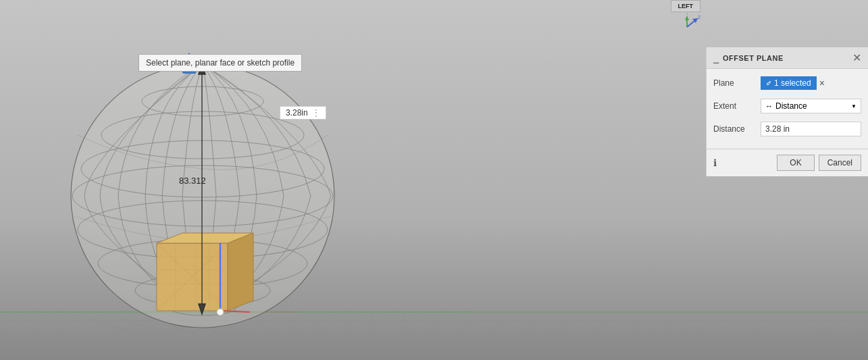 The image size is (868, 360). What do you see at coordinates (819, 163) in the screenshot?
I see `footer-buttons: OK Cancel` at bounding box center [819, 163].